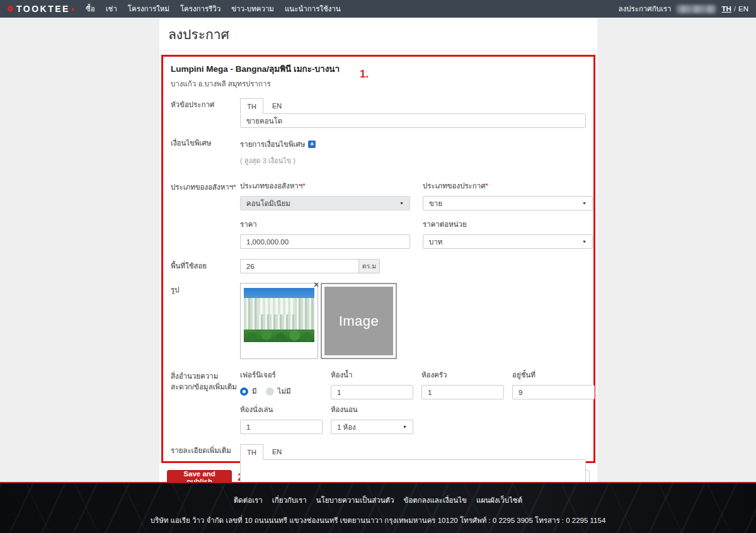 The width and height of the screenshot is (756, 533). I want to click on special-conditions-hint: ( สูงสุด 3 เงื่อนไข ), so click(413, 161).